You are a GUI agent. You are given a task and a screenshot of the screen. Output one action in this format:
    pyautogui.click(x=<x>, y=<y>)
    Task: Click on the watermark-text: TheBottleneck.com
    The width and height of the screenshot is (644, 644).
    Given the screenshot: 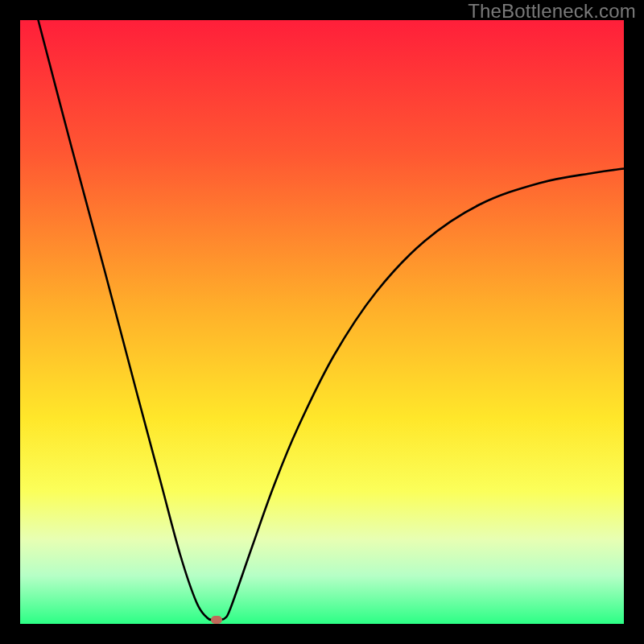 What is the action you would take?
    pyautogui.click(x=552, y=11)
    